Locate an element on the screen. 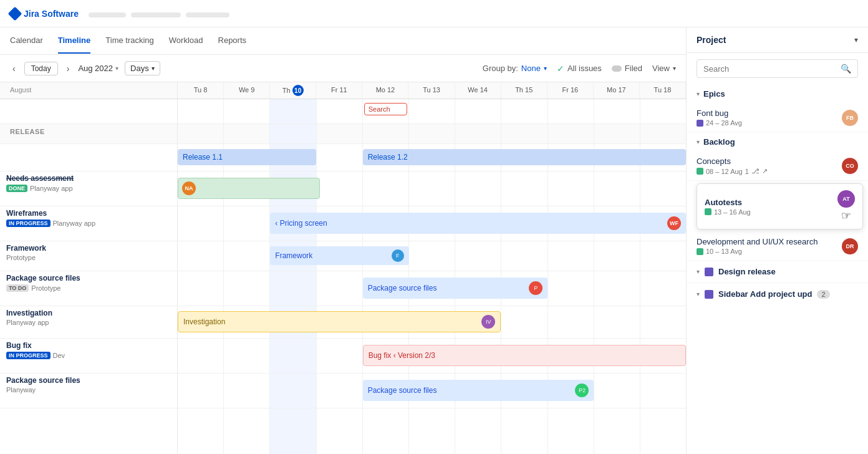  investigation-sub: Planyway app is located at coordinates (89, 322).